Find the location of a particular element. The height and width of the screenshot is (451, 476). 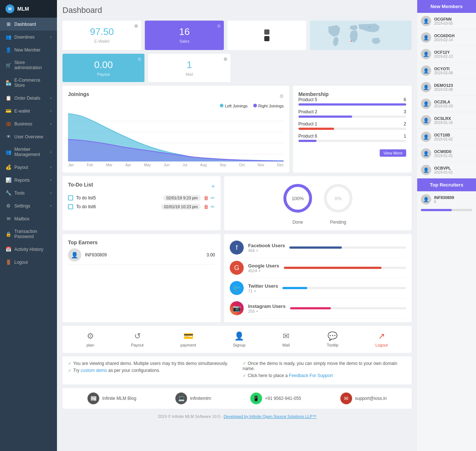

ewallet-gear-icon: ⚙ is located at coordinates (136, 26).